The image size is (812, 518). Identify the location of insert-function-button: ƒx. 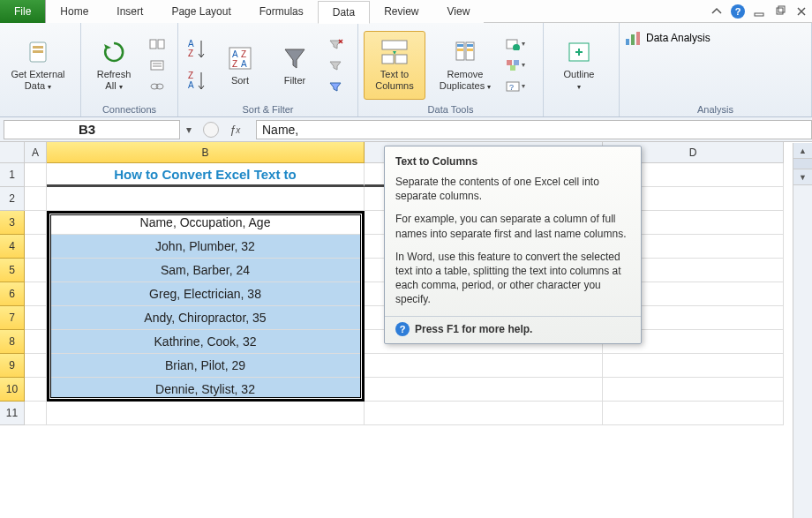
(243, 129).